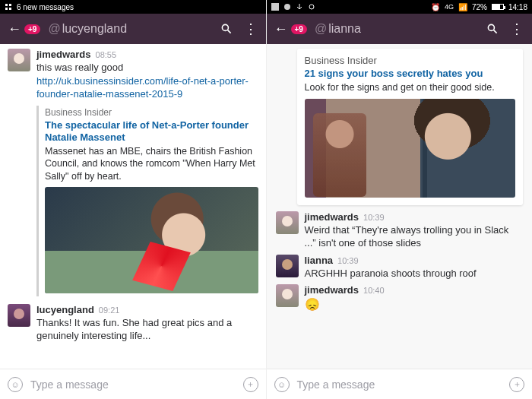 This screenshot has width=532, height=399. Describe the element at coordinates (133, 324) in the screenshot. I see `message: lucyengland 09:21 Thanks! It was fun. Sh…` at that location.